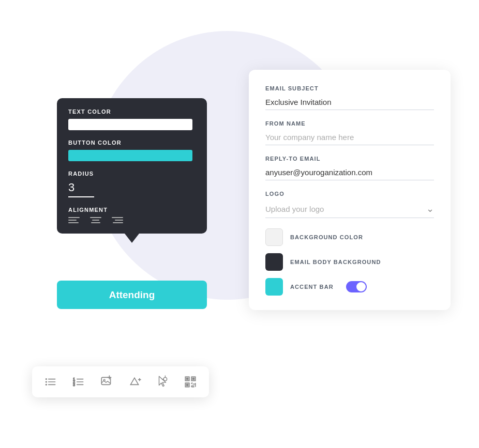 The width and height of the screenshot is (479, 448). What do you see at coordinates (350, 102) in the screenshot?
I see `email-subject-input` at bounding box center [350, 102].